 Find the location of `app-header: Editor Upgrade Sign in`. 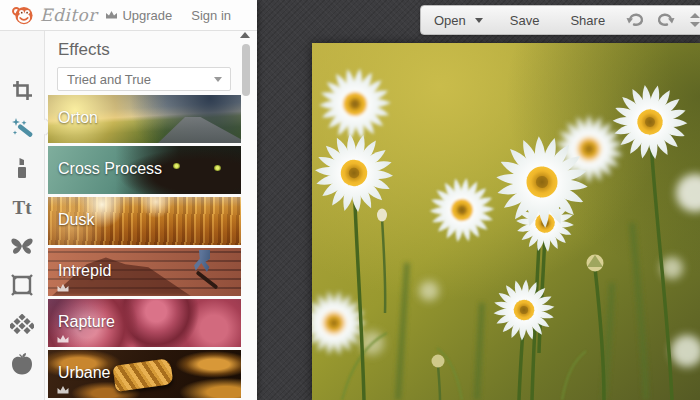

app-header: Editor Upgrade Sign in is located at coordinates (128, 16).